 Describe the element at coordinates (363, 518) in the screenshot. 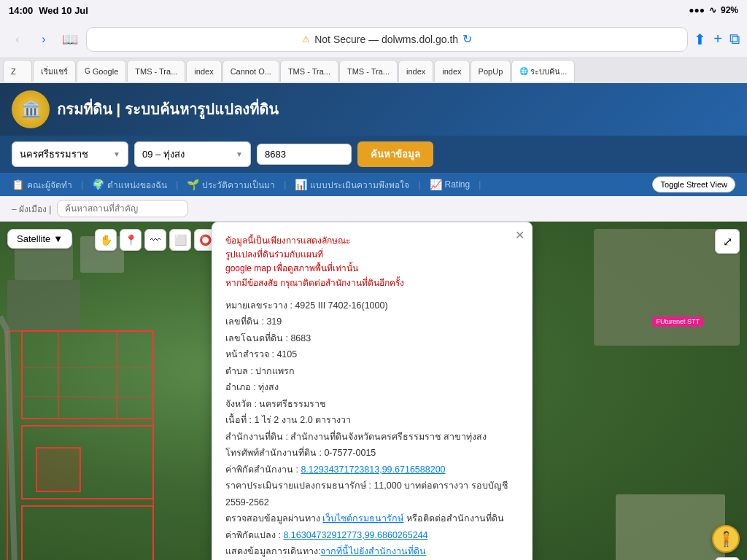

I see `treasurydept-link: เว็บไซต์กรมธนารักษ์` at that location.